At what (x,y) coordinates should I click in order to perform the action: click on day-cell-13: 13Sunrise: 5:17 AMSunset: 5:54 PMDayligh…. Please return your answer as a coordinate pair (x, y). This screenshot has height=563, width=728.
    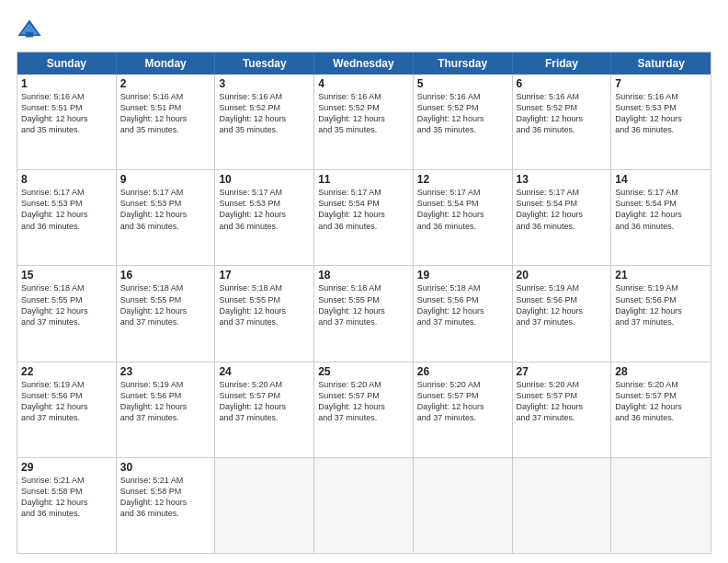
    Looking at the image, I should click on (563, 217).